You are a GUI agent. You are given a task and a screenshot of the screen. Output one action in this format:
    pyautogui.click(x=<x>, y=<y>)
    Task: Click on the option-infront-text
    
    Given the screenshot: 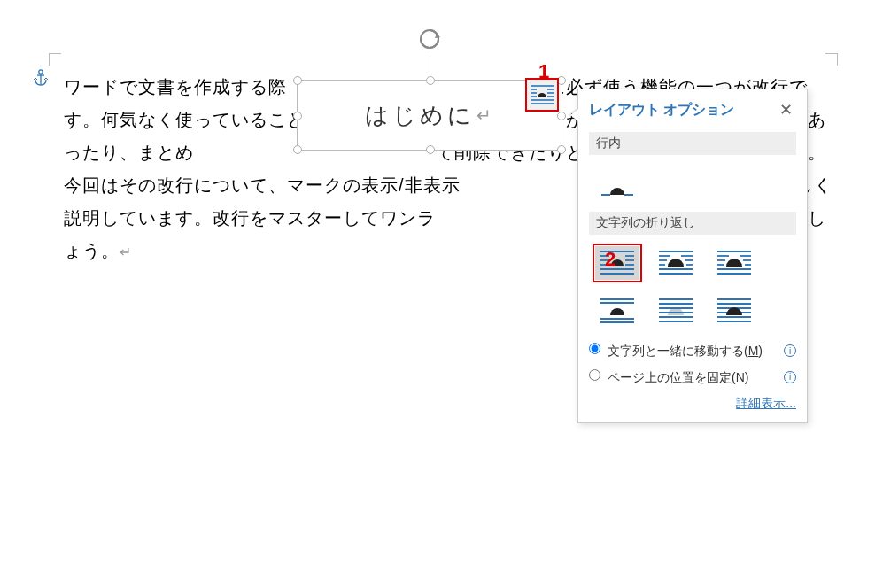 What is the action you would take?
    pyautogui.click(x=734, y=311)
    